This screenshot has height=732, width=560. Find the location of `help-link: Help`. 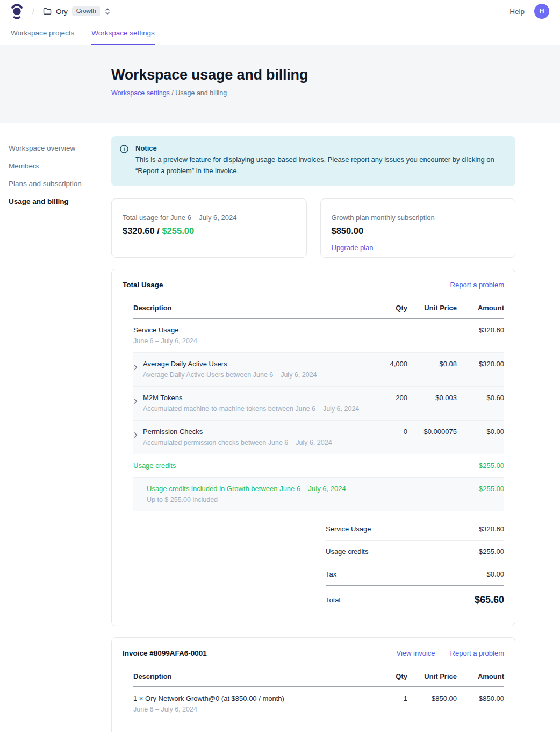

help-link: Help is located at coordinates (517, 12).